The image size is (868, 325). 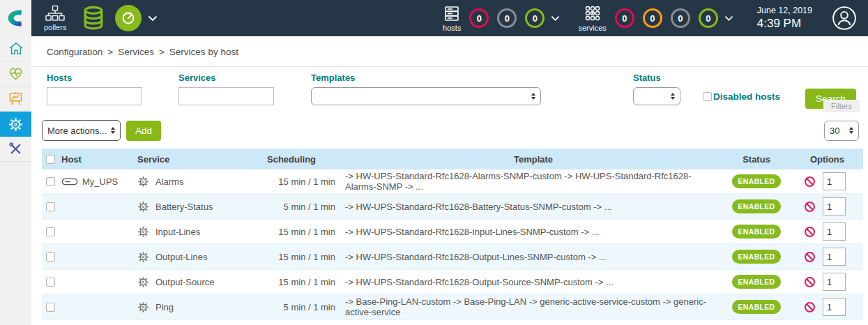 I want to click on table-row: Input-Lines 15 min / 1 min -> HW-UPS-Sta…, so click(x=452, y=232).